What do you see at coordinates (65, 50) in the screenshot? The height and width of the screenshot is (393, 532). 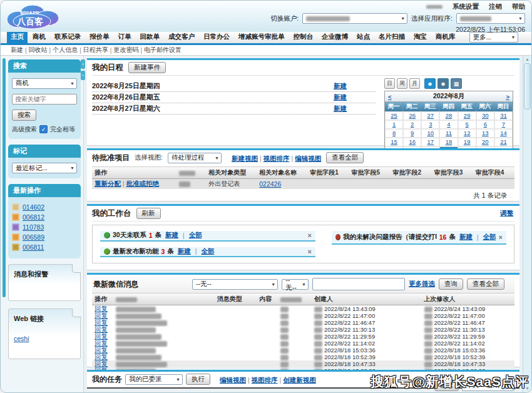 I see `subnav-link-2: 个人信息` at bounding box center [65, 50].